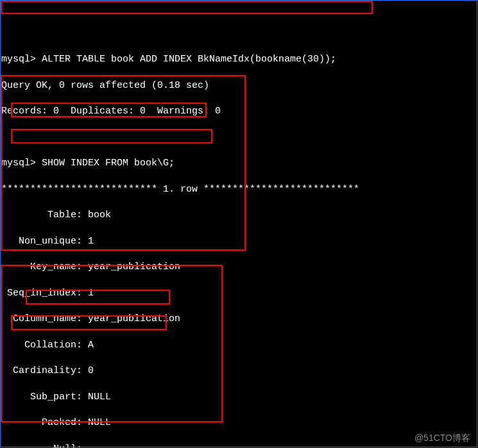  What do you see at coordinates (240, 138) in the screenshot?
I see `blank-line` at bounding box center [240, 138].